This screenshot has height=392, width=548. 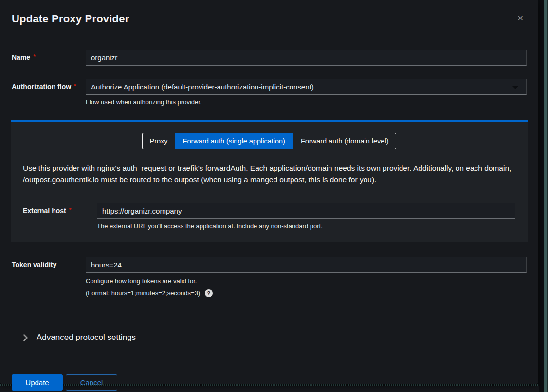 What do you see at coordinates (269, 217) in the screenshot?
I see `external-host-row: External host* The external URL you'll a…` at bounding box center [269, 217].